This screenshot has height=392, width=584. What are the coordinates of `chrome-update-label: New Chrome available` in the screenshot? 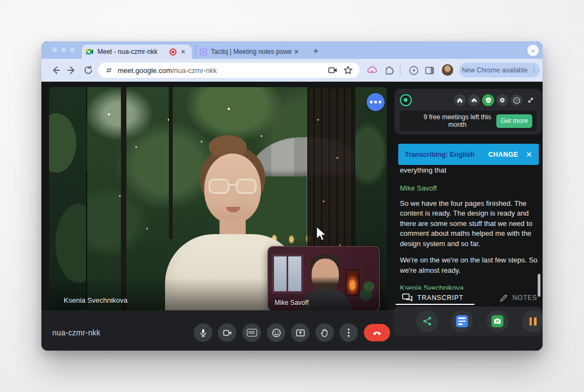 It's located at (495, 70).